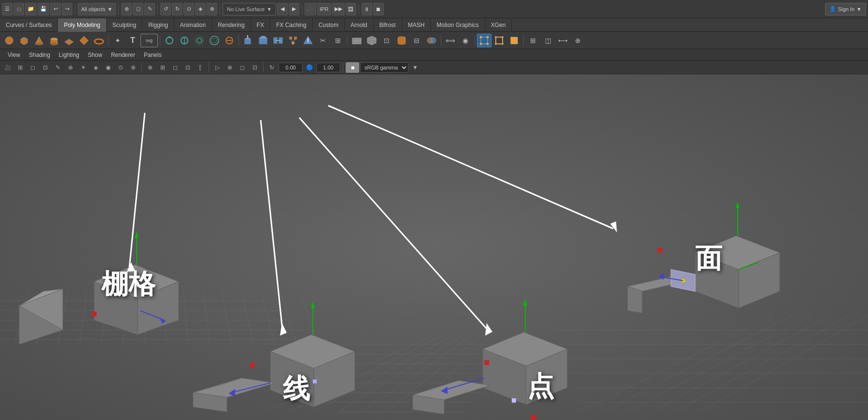 The height and width of the screenshot is (420, 868). What do you see at coordinates (97, 9) in the screenshot?
I see `all-objects-dropdown: All objects ▼` at bounding box center [97, 9].